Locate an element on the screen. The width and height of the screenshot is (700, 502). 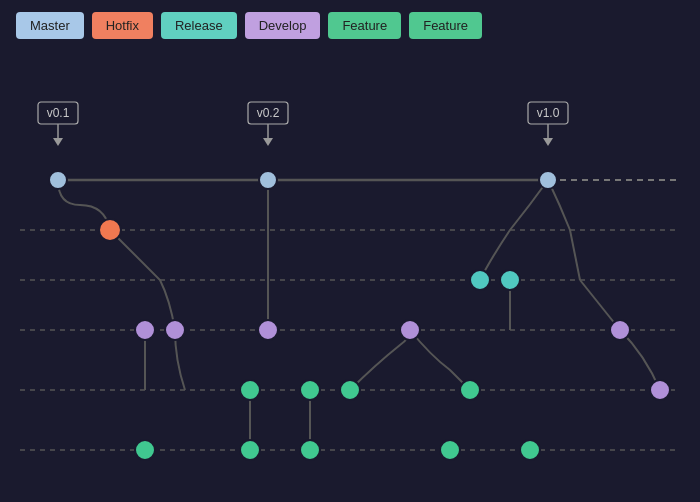
legend-feature1: Feature is located at coordinates (364, 26).